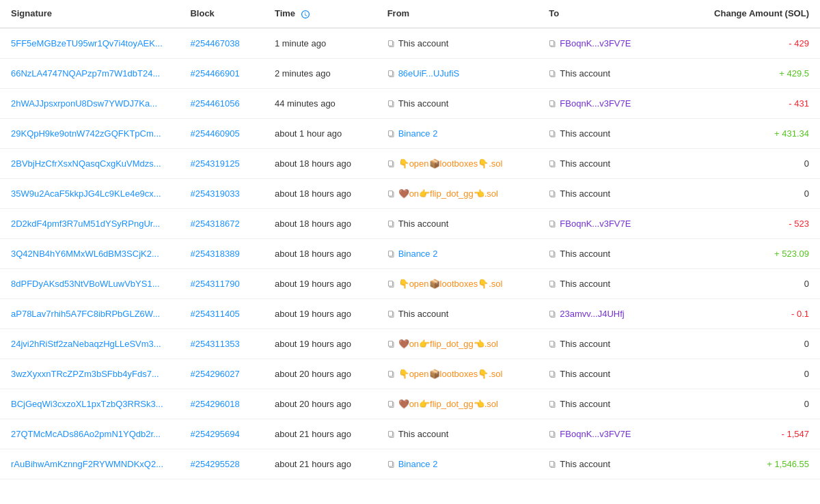  Describe the element at coordinates (86, 194) in the screenshot. I see `signature-link: 35W9u2AcaF5kkpJG4Lc9KLe4e9cx...` at that location.